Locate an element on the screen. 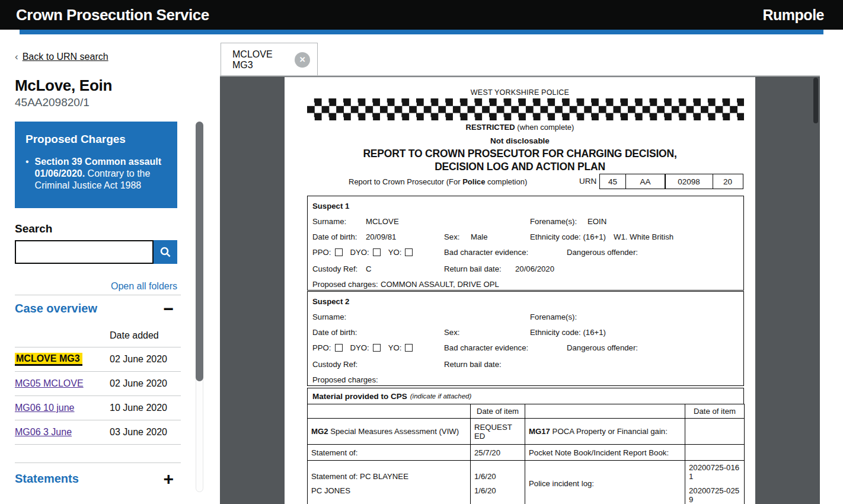 This screenshot has width=843, height=504. ppo-label: PPO: is located at coordinates (322, 347).